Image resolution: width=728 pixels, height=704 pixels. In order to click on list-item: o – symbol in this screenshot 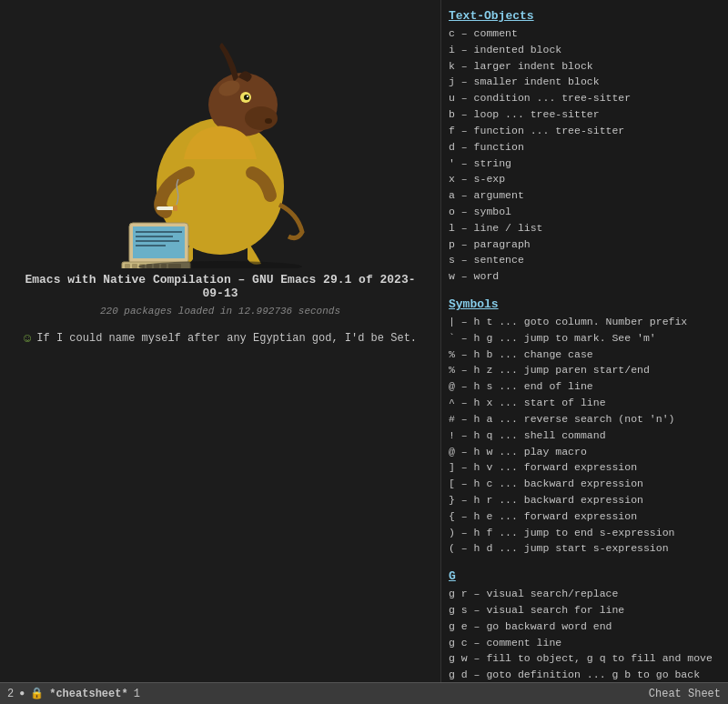, I will do `click(584, 212)`.